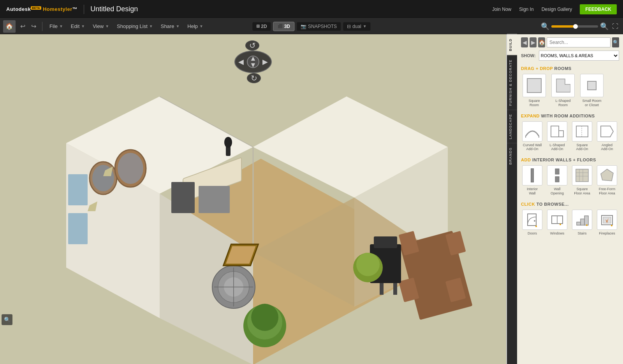 Image resolution: width=623 pixels, height=364 pixels. Describe the element at coordinates (582, 147) in the screenshot. I see `sq-addon-label: SquareAdd-On` at that location.